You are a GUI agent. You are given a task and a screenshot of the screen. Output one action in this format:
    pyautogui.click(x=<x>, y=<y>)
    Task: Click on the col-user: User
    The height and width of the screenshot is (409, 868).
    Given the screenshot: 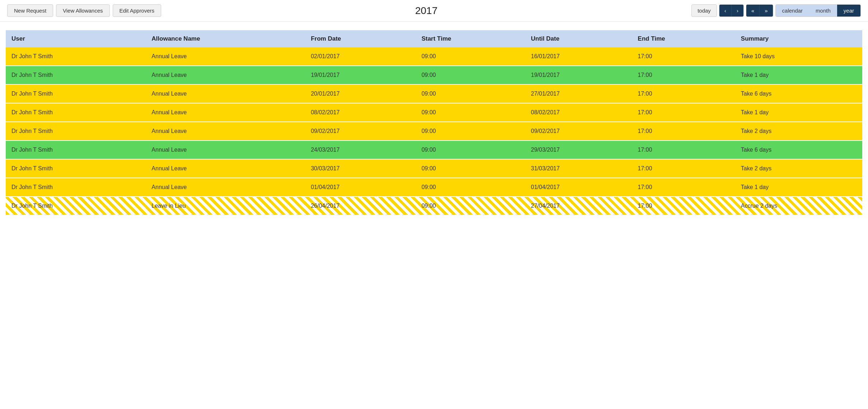 What is the action you would take?
    pyautogui.click(x=76, y=39)
    